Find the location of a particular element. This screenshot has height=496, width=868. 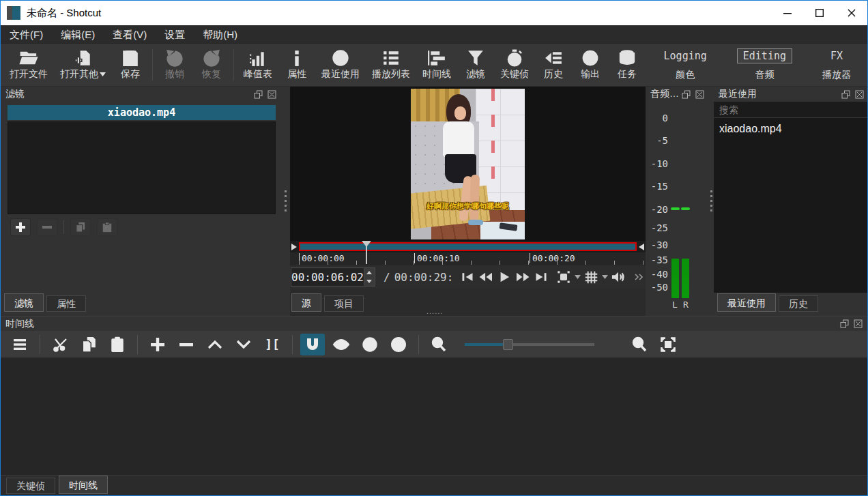

zoom-toggle-button is located at coordinates (564, 277).